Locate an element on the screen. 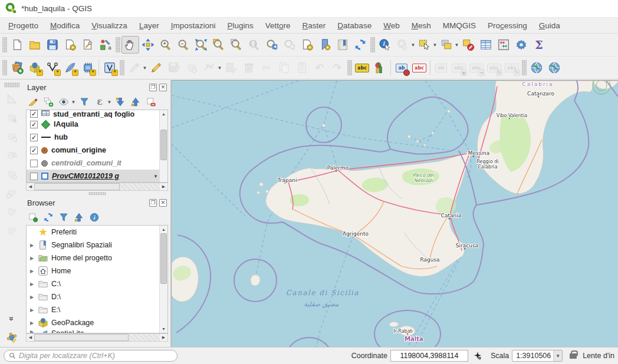  browser-vscrollbar: ▲▼ is located at coordinates (163, 279).